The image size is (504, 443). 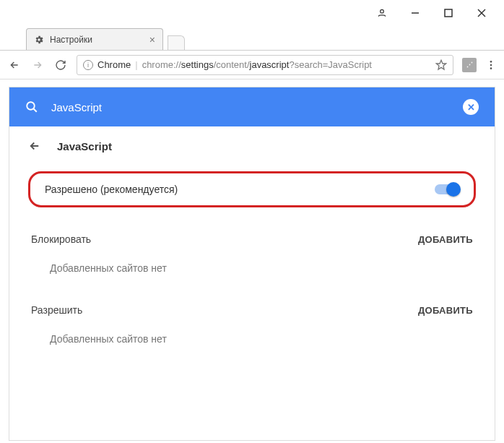 What do you see at coordinates (252, 65) in the screenshot?
I see `browser-toolbar: i Chrome | chrome://settings/content/jav…` at bounding box center [252, 65].